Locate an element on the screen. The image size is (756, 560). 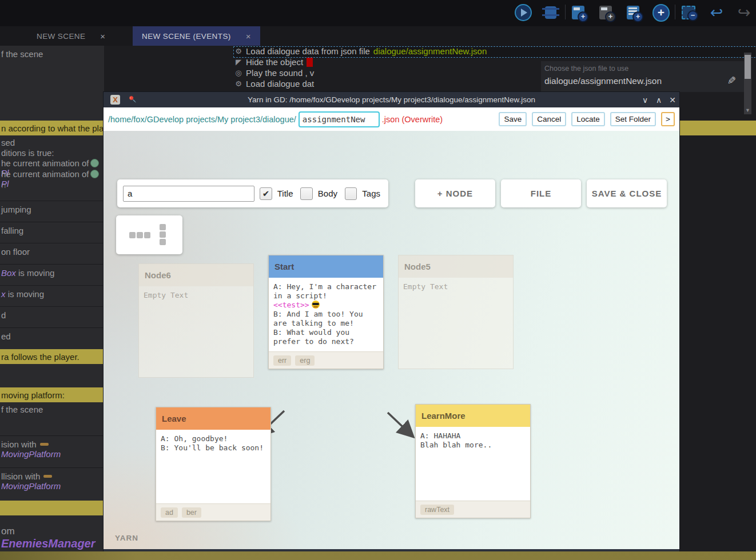
edit-pencil-icon: ✎ is located at coordinates (732, 81).